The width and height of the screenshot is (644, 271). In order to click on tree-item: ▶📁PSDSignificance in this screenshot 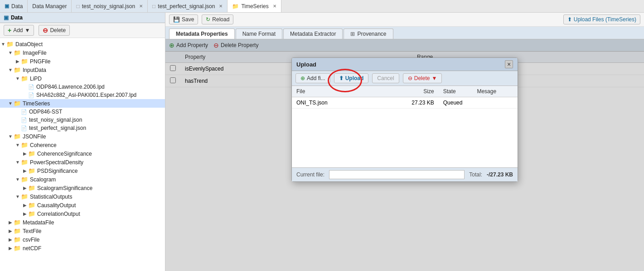, I will do `click(82, 171)`.